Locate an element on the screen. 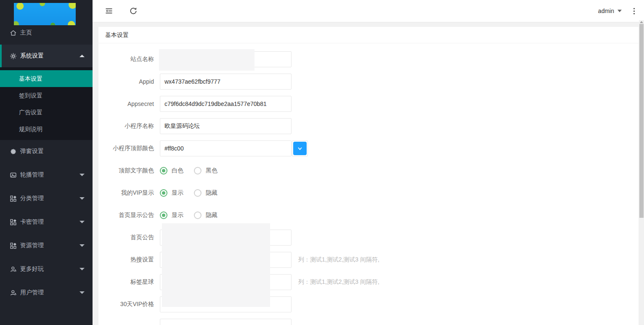 The width and height of the screenshot is (644, 325). sidebar-item-label: 系统设置 is located at coordinates (32, 56).